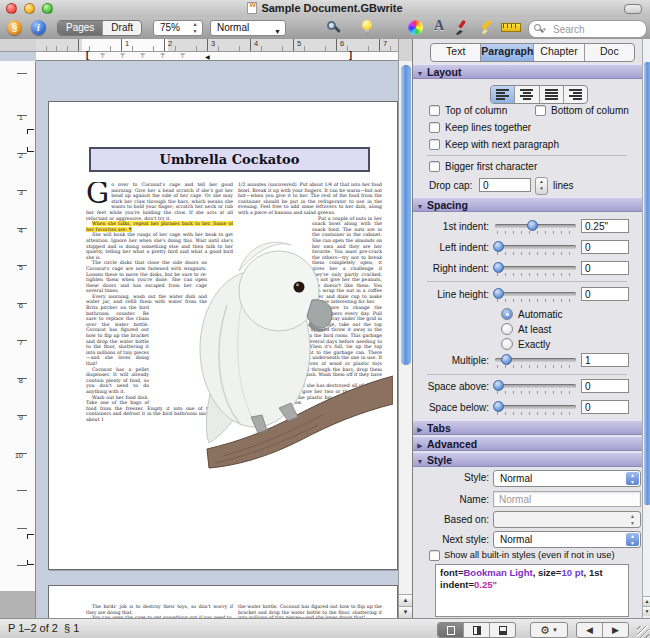 The width and height of the screenshot is (650, 638). Describe the element at coordinates (38, 28) in the screenshot. I see `info-button: i` at that location.